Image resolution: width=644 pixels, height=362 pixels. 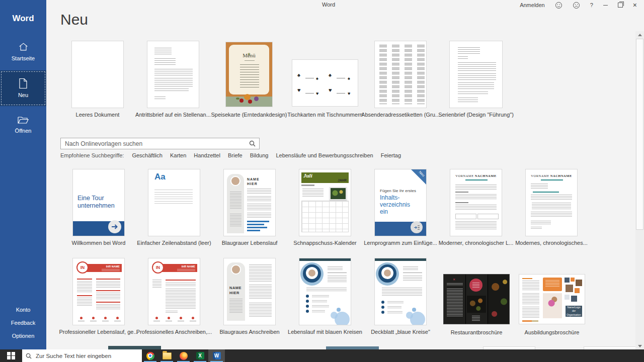 I want to click on template-label: Schnappschuss-Kalender, so click(x=325, y=243).